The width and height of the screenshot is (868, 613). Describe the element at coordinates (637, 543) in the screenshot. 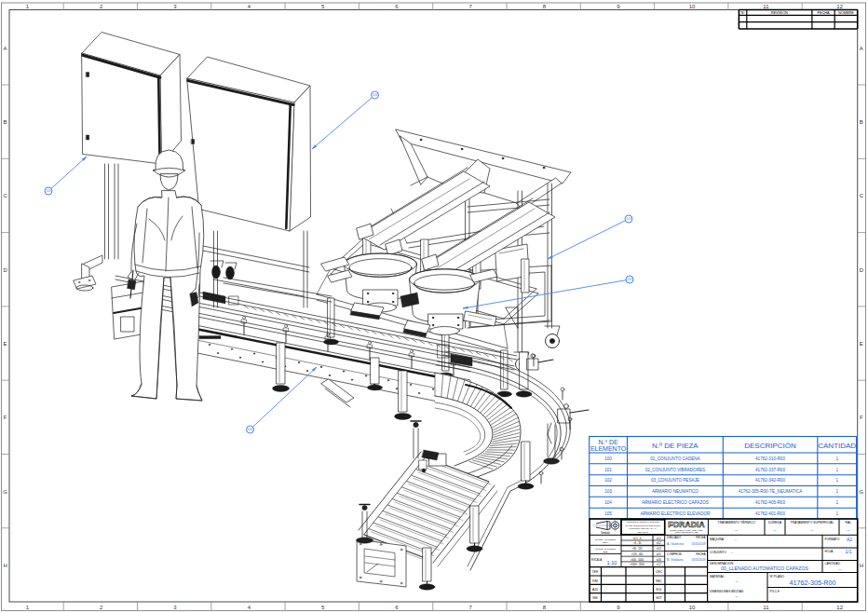

I see `svg-text: >6 - 30` at that location.